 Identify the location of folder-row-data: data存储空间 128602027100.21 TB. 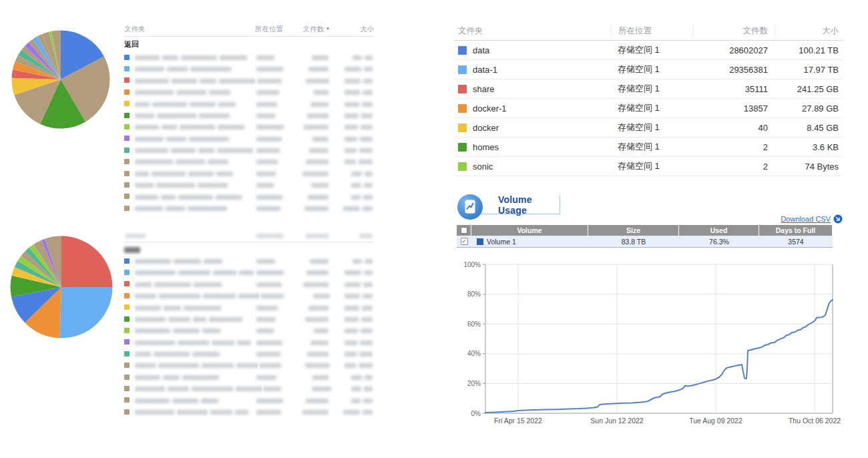
(648, 51).